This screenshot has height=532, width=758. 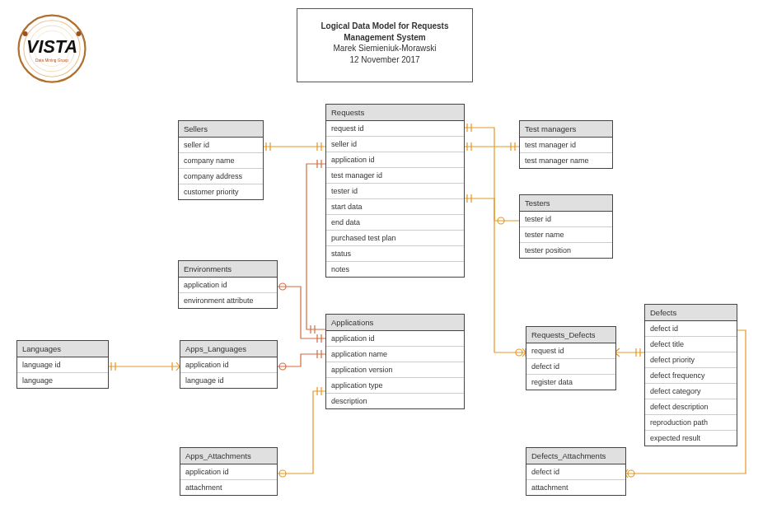 What do you see at coordinates (571, 382) in the screenshot?
I see `entity-field: register data` at bounding box center [571, 382].